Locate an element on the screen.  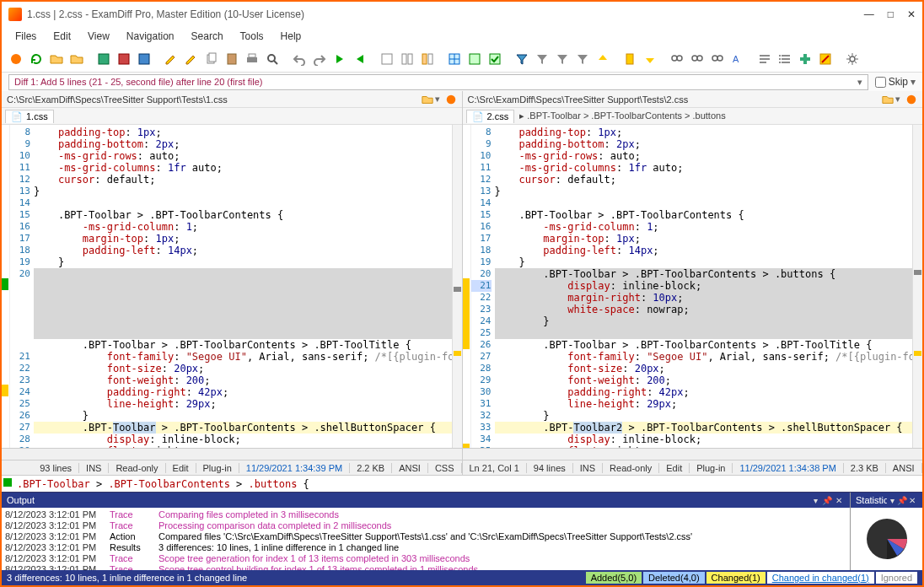
list-icon is located at coordinates (785, 59).